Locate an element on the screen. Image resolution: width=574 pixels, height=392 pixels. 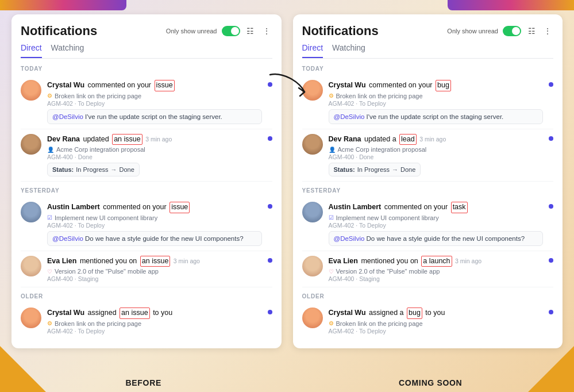
left-section-older: OLDER is located at coordinates (147, 297).